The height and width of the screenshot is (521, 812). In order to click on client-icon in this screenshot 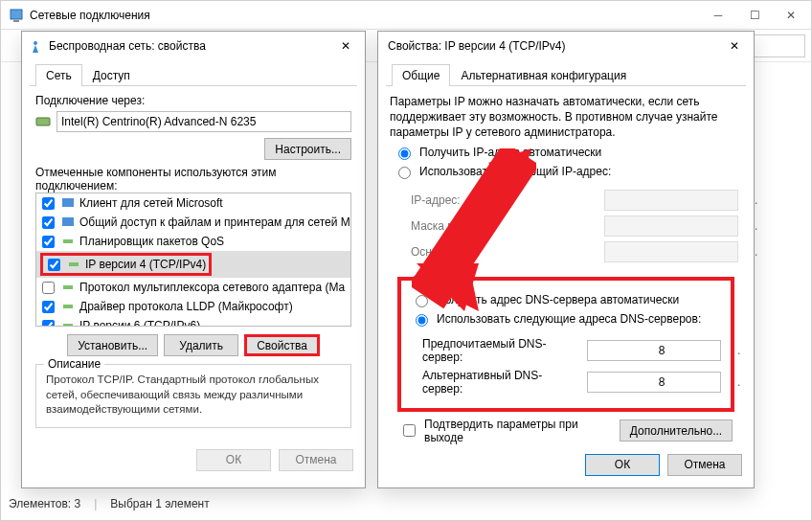, I will do `click(68, 203)`.